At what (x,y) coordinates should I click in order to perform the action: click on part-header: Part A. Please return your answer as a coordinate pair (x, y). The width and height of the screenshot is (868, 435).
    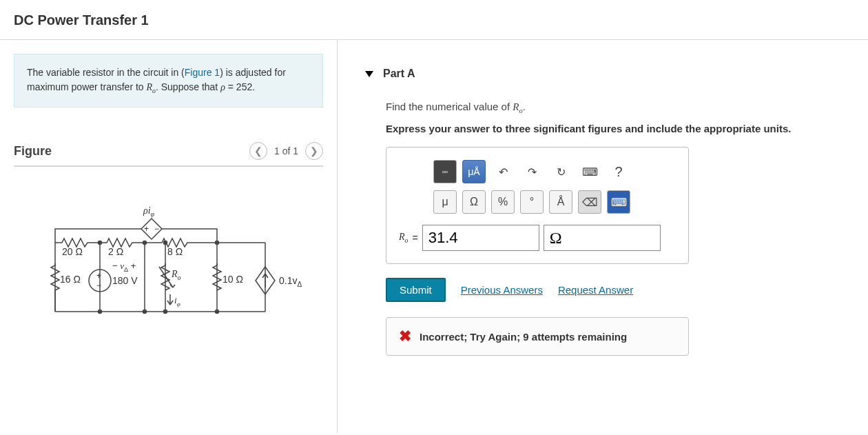
    Looking at the image, I should click on (610, 74).